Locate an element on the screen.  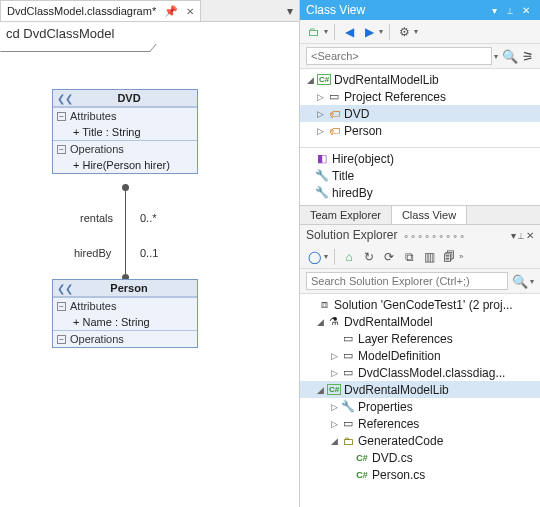
tree-node-label: DvdClassModel.classdiag... is located at coordinates (432, 373).